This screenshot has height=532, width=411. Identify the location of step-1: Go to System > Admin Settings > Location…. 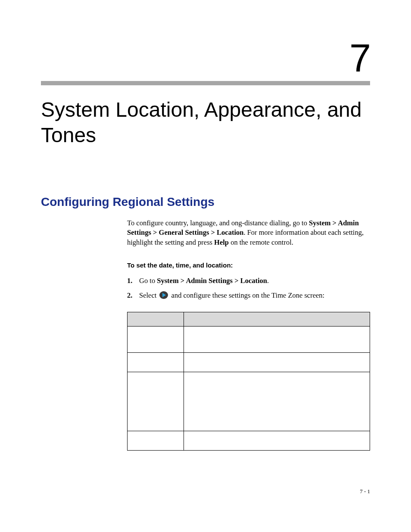
(249, 281).